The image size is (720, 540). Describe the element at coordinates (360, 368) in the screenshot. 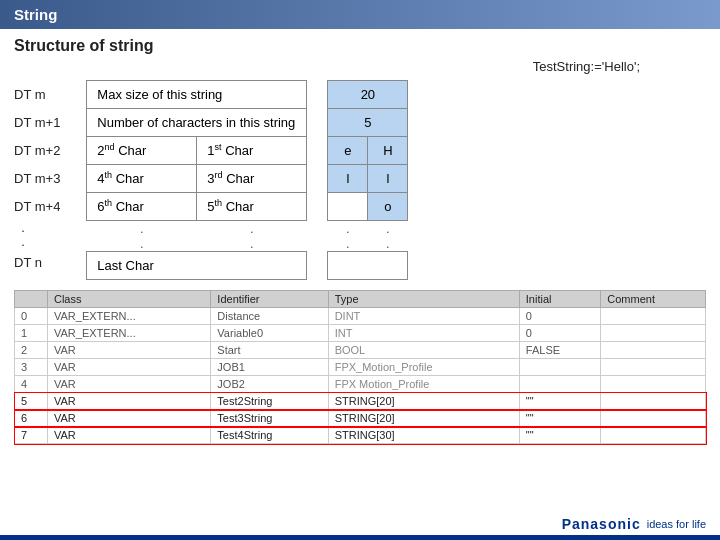

I see `var-table-row: 3VARJOB1FPX_Motion_Profile` at that location.